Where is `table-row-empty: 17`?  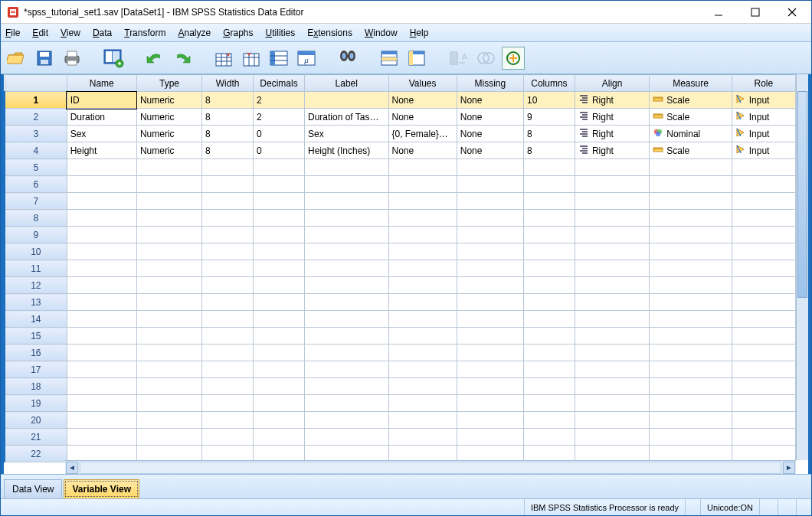
table-row-empty: 17 is located at coordinates (400, 370).